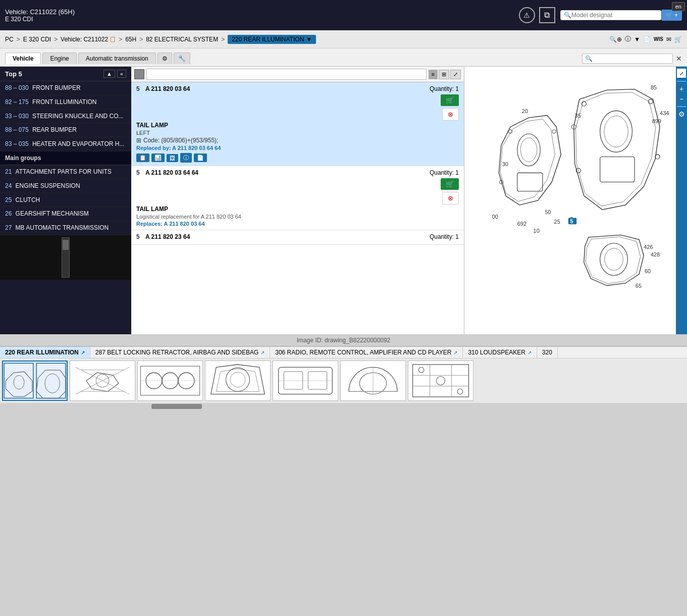 Image resolution: width=687 pixels, height=616 pixels. What do you see at coordinates (444, 187) in the screenshot?
I see `part-1-qty-actions: Quantity: 1 🛒 ⊗` at bounding box center [444, 187].